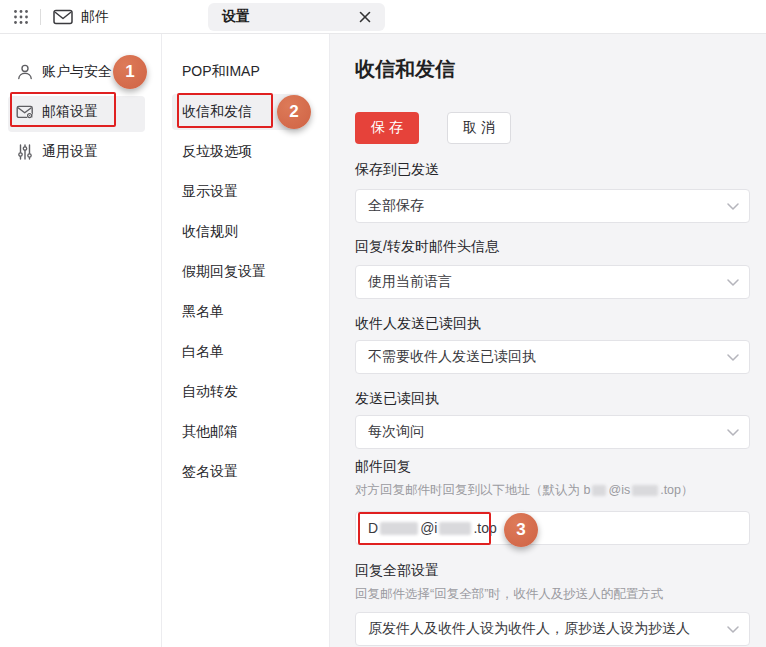 The height and width of the screenshot is (647, 766). Describe the element at coordinates (383, 467) in the screenshot. I see `field-label-mail-reply: 邮件回复` at that location.